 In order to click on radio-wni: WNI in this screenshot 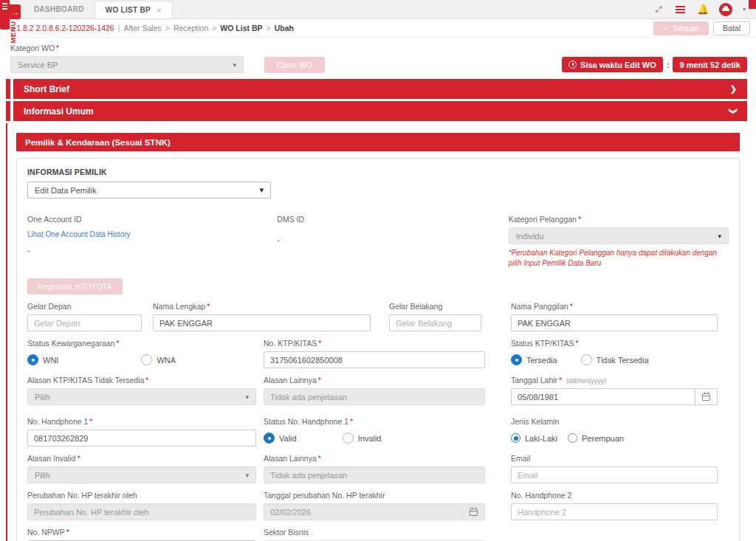, I will do `click(43, 360)`.